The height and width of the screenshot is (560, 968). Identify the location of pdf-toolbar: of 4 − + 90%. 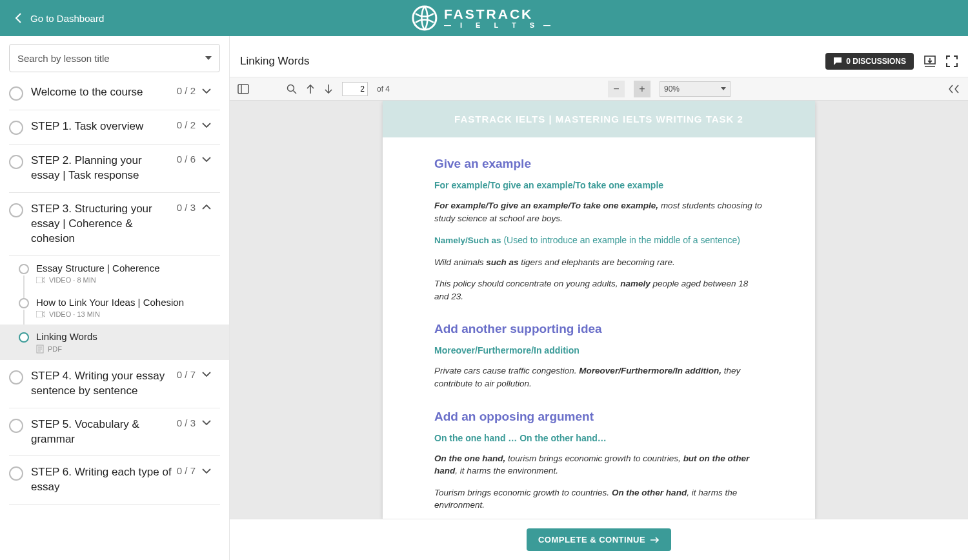
(599, 89).